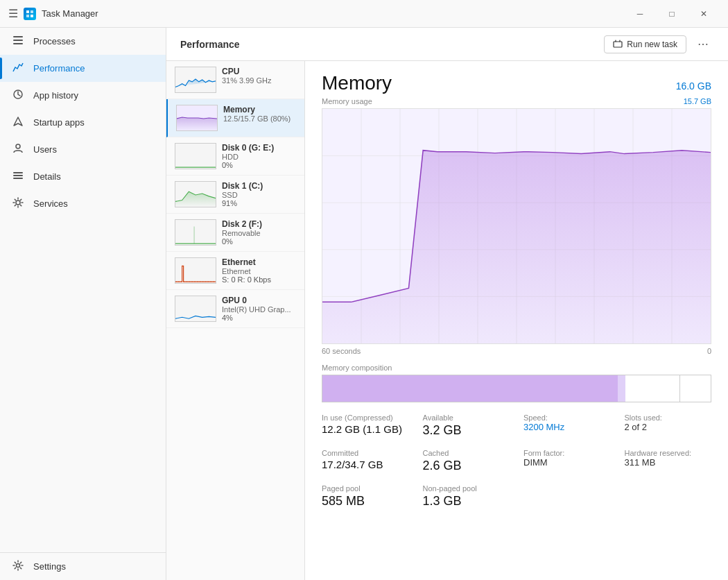 The width and height of the screenshot is (728, 580). What do you see at coordinates (365, 418) in the screenshot?
I see `stat-in-use-label: In use (Compressed)` at bounding box center [365, 418].